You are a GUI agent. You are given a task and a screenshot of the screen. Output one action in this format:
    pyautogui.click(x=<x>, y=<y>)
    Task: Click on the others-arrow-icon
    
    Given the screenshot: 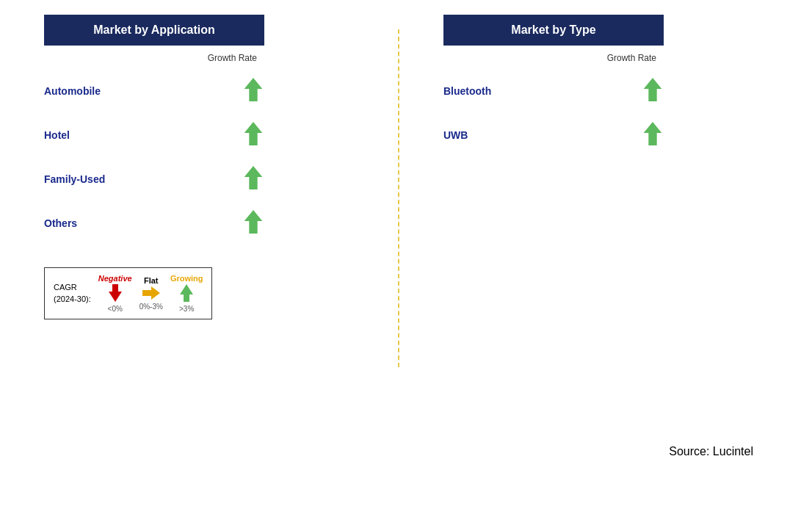 What is the action you would take?
    pyautogui.click(x=253, y=223)
    